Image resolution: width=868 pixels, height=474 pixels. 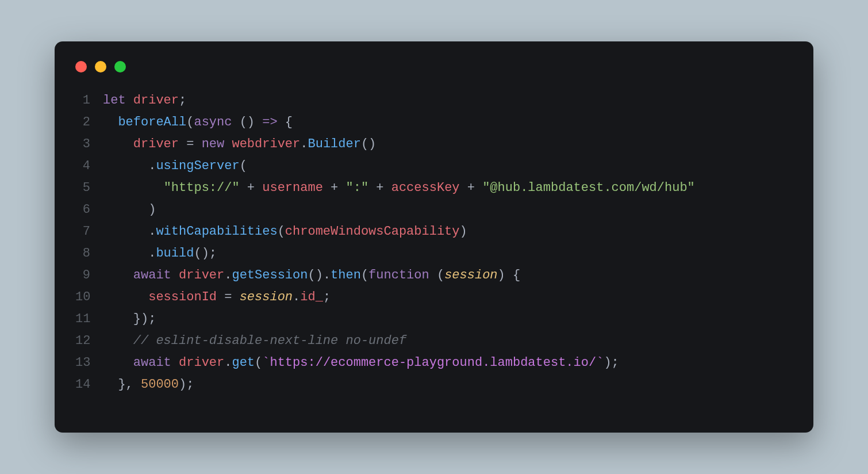 What do you see at coordinates (361, 363) in the screenshot?
I see `line-content: await driver.get(`https://ecommerce-play…` at bounding box center [361, 363].